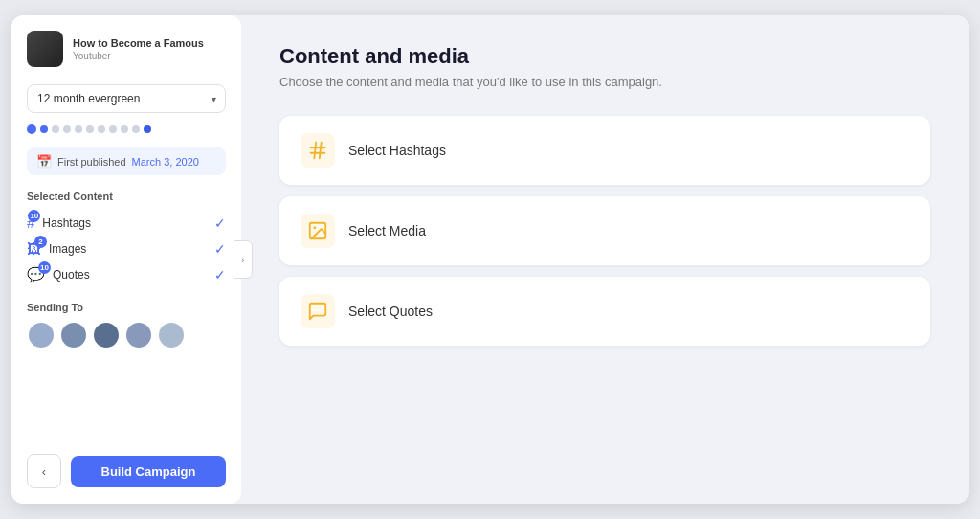 The width and height of the screenshot is (980, 519). Describe the element at coordinates (126, 99) in the screenshot. I see `evergreen-select: 12 month evergreen 6 month 3 month` at that location.